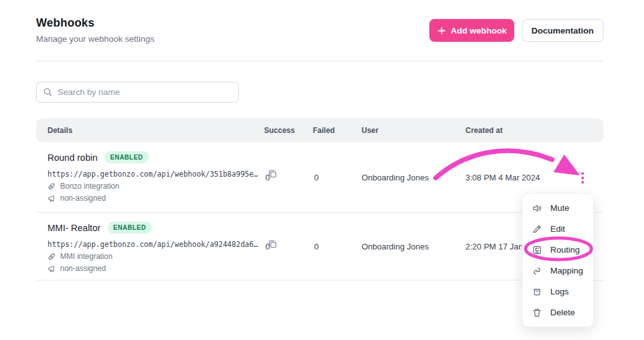 The height and width of the screenshot is (340, 644). What do you see at coordinates (558, 208) in the screenshot?
I see `menu-item-mute: Mute` at bounding box center [558, 208].